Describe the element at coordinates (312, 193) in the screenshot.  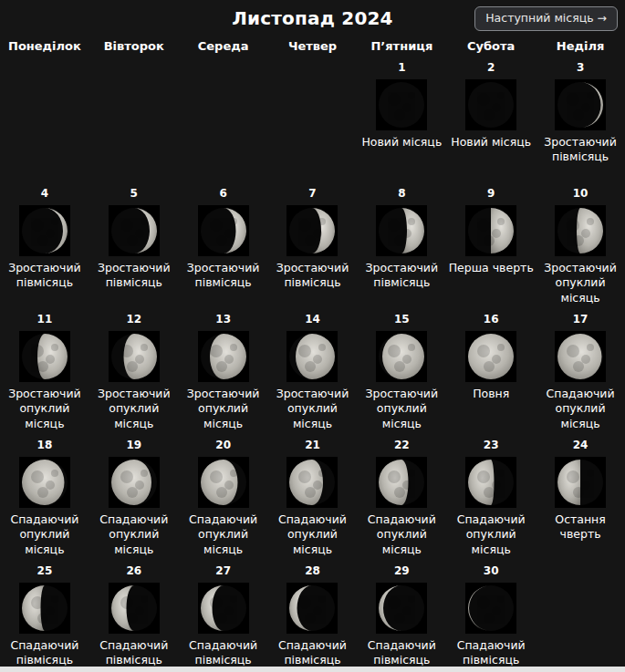
I see `day-number: 7` at that location.